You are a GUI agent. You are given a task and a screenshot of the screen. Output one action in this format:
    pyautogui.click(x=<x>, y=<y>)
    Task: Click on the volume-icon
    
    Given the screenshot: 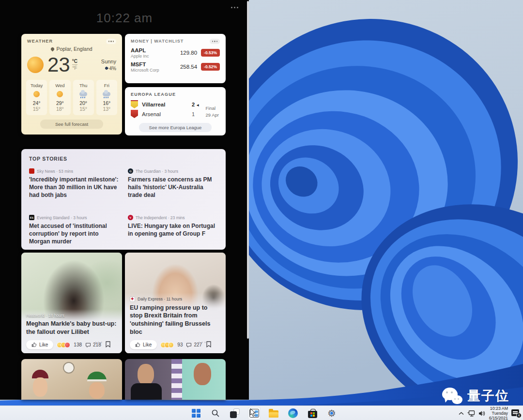 What is the action you would take?
    pyautogui.click(x=482, y=413)
    